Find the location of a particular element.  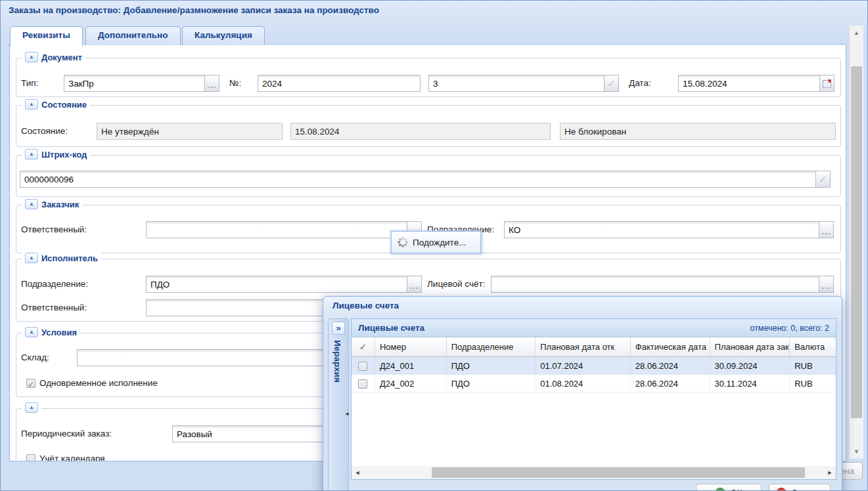

cancel-icon is located at coordinates (781, 490).